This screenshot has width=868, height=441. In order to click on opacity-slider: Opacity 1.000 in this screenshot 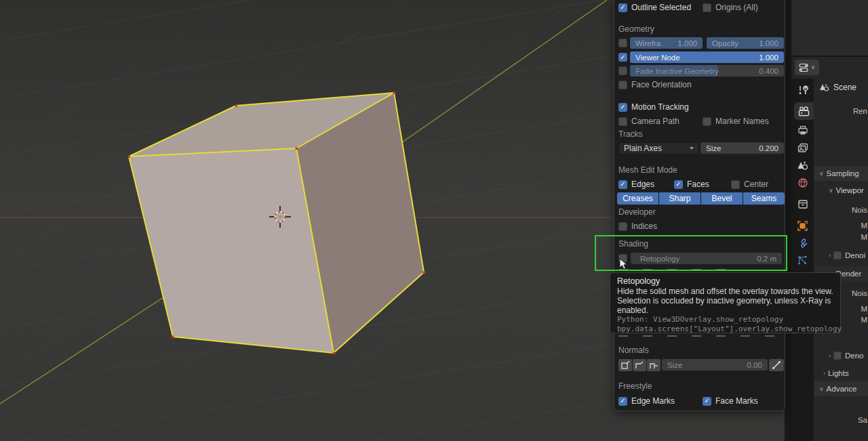, I will do `click(745, 43)`.